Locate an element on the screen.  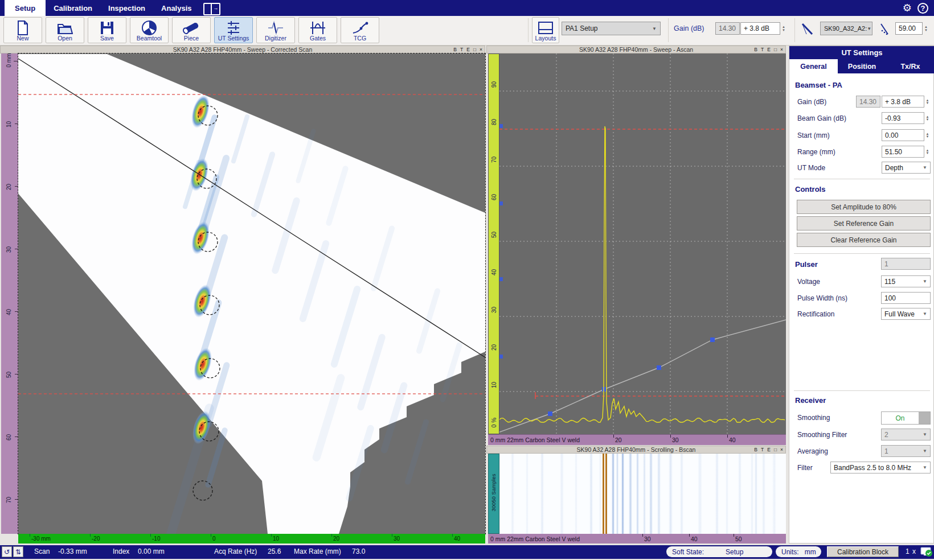
voltage-select: 115▼ is located at coordinates (906, 281).